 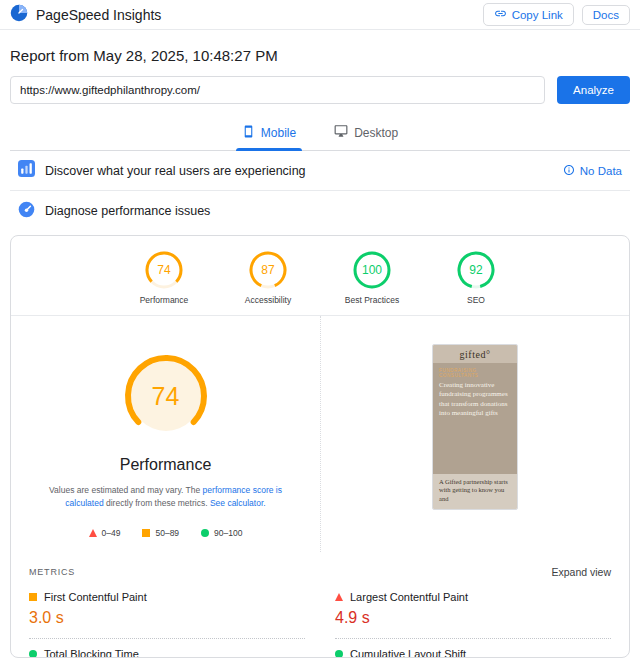 What do you see at coordinates (228, 533) in the screenshot?
I see `legend-range-label: 90–100` at bounding box center [228, 533].